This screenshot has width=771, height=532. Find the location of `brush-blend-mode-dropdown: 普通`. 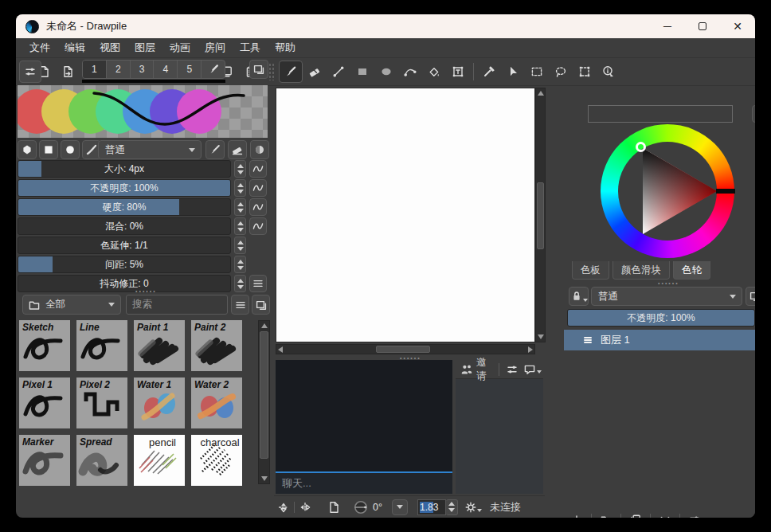

brush-blend-mode-dropdown: 普通 is located at coordinates (150, 150).